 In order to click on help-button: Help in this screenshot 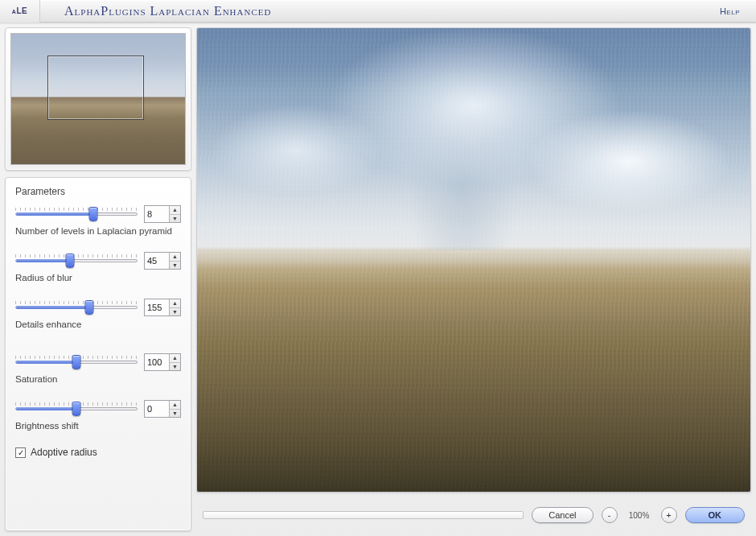, I will do `click(730, 11)`.